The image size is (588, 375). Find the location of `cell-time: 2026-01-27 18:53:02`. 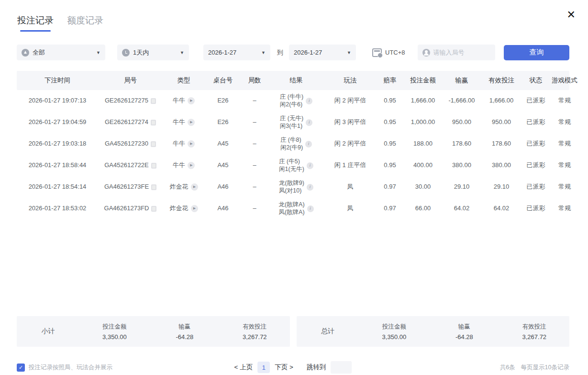

cell-time: 2026-01-27 18:53:02 is located at coordinates (57, 208).